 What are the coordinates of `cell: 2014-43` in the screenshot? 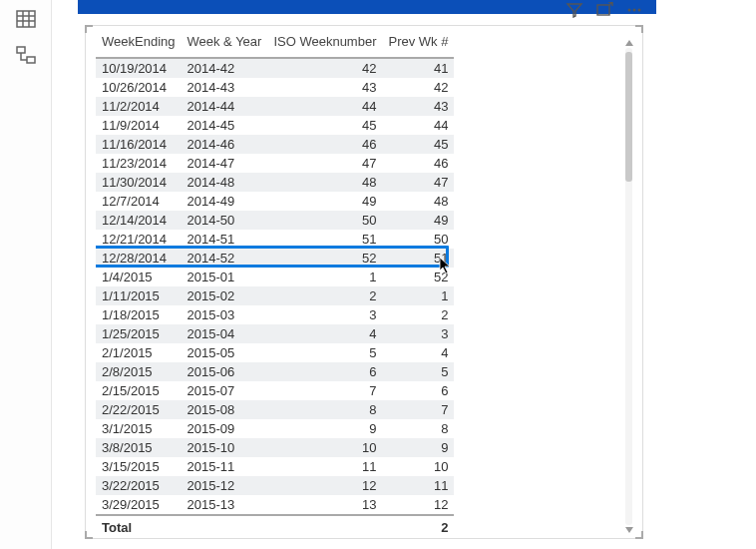 It's located at (223, 88).